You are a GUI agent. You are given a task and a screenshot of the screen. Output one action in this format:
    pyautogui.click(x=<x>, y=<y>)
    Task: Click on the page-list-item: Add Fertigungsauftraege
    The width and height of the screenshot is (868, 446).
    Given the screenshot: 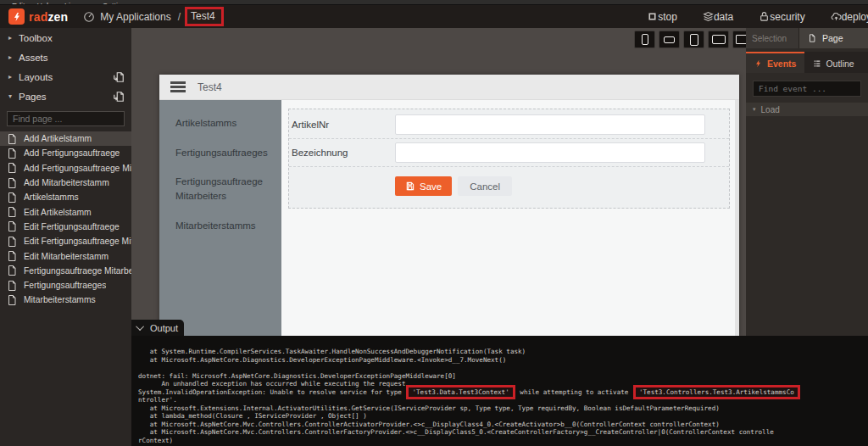 What is the action you would take?
    pyautogui.click(x=66, y=153)
    